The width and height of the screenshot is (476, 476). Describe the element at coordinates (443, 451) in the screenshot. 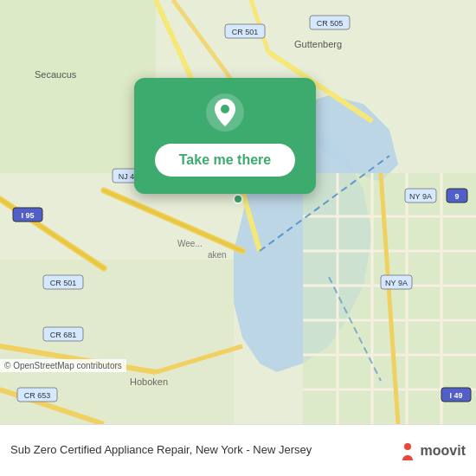

I see `moovit-text: moovit` at that location.